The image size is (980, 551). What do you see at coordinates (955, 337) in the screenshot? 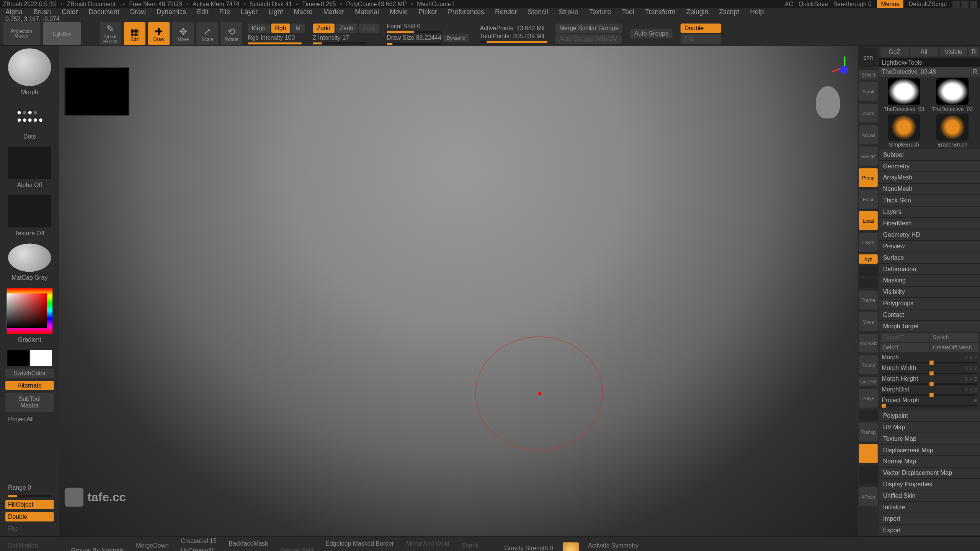
I see `switch-button: Switch` at bounding box center [955, 337].